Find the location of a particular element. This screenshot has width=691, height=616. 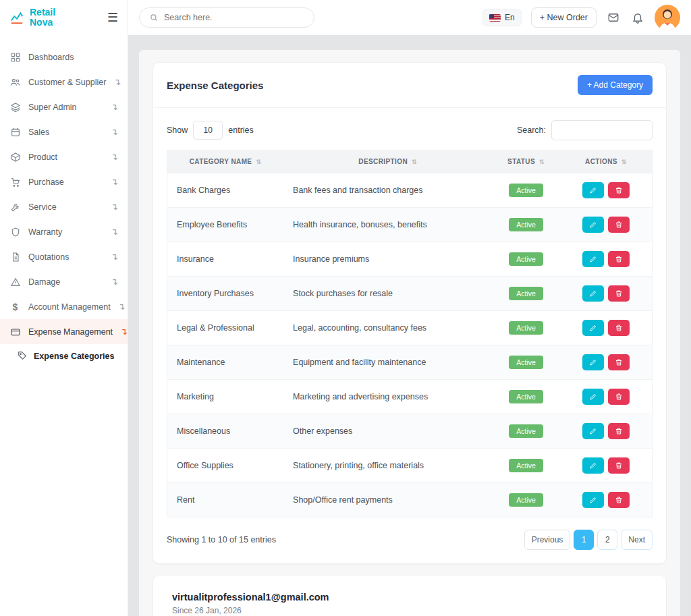

layers-icon is located at coordinates (15, 107).